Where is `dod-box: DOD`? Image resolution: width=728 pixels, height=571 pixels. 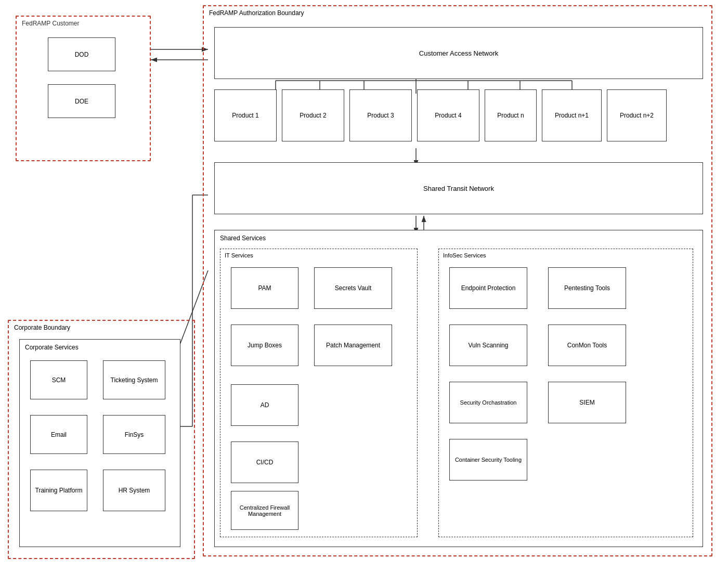
dod-box: DOD is located at coordinates (82, 54).